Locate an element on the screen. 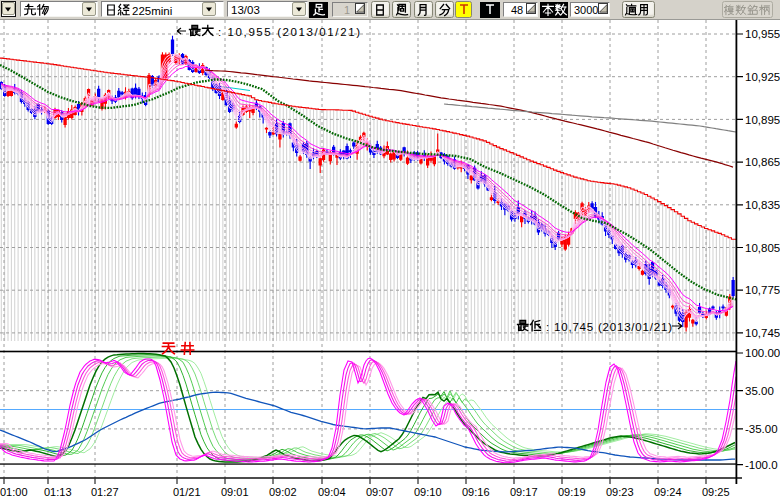 This screenshot has height=501, width=780. svg-text: 09:07 is located at coordinates (380, 492).